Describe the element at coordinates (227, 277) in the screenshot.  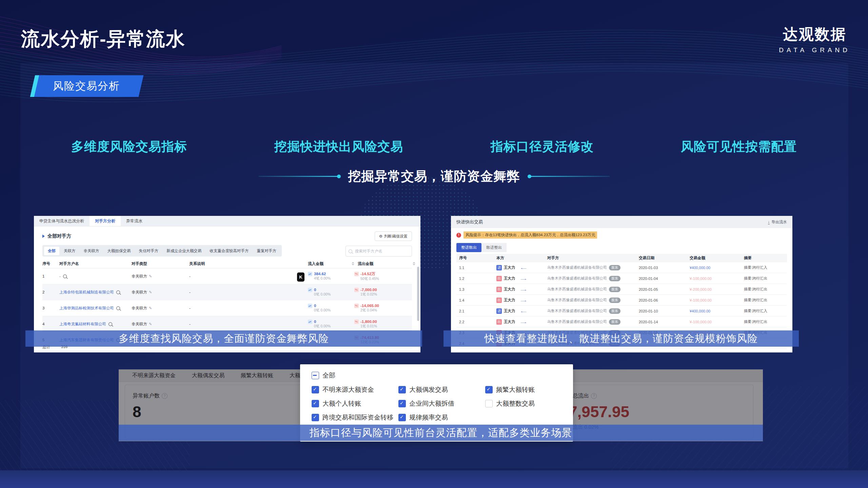
I see `table-row: 1 - 非关联方✎ - K 384.62 4笔 0.00% -14.52万 50…` at that location.